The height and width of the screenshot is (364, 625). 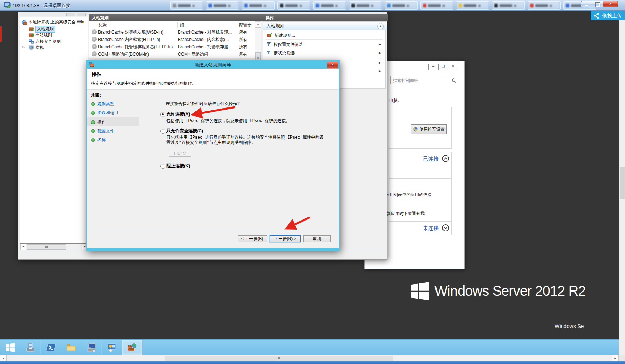 I want to click on tree-item-outbound-rules: 出站规则, so click(x=41, y=35).